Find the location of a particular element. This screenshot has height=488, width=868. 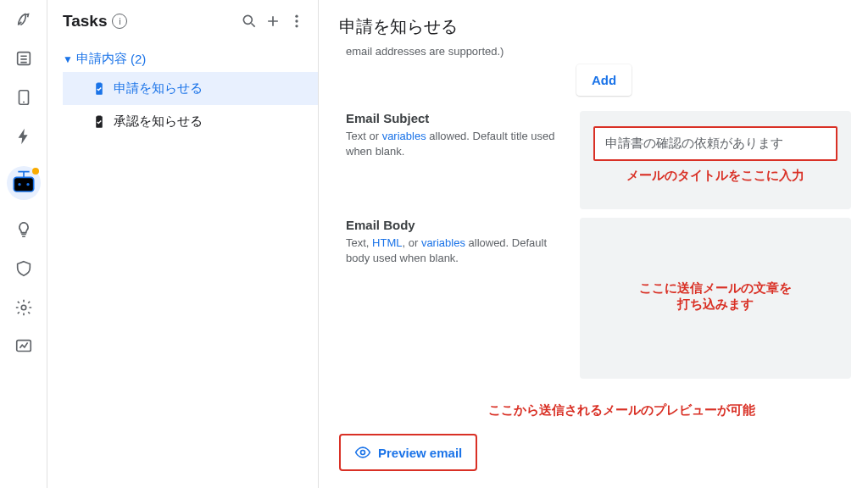

email-subject-row: Email Subject Text or variables allowed.… is located at coordinates (595, 160).